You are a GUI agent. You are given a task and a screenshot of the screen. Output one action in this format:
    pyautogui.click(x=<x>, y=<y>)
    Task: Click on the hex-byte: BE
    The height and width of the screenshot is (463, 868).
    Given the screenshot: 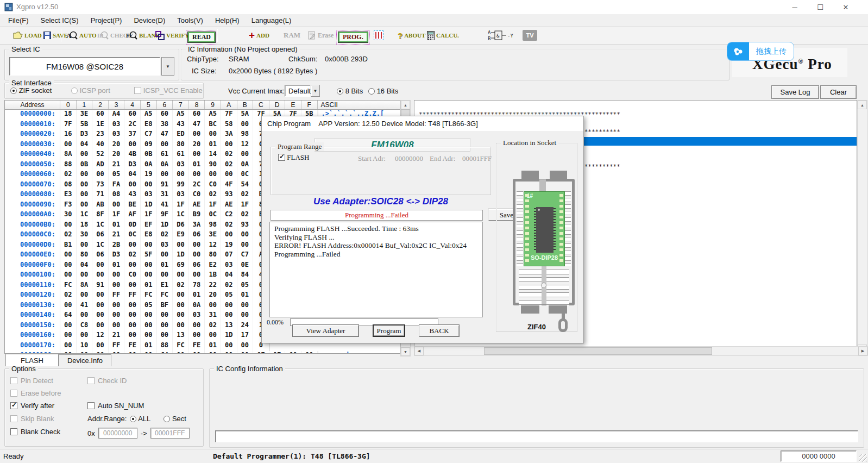 What is the action you would take?
    pyautogui.click(x=133, y=205)
    